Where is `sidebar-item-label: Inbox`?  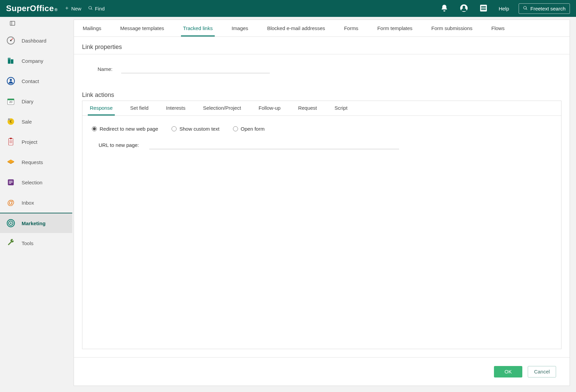 sidebar-item-label: Inbox is located at coordinates (28, 203).